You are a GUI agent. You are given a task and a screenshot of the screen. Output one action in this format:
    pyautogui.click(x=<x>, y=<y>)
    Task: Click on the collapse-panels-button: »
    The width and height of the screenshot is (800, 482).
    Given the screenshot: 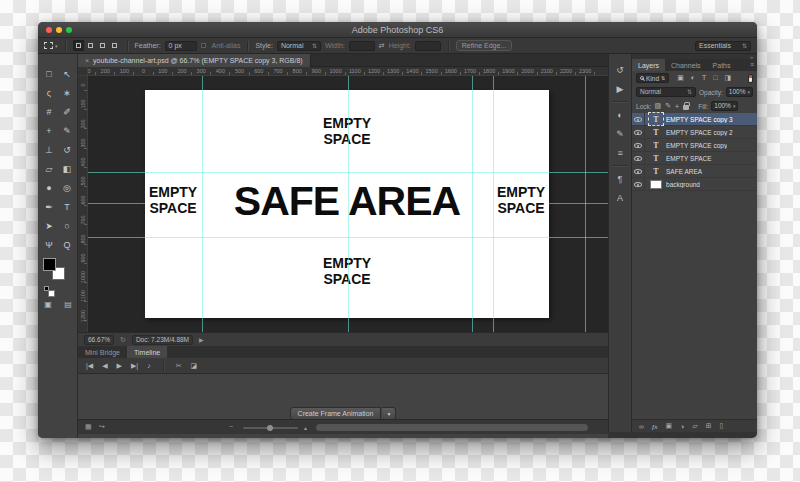 What is the action you would take?
    pyautogui.click(x=752, y=57)
    